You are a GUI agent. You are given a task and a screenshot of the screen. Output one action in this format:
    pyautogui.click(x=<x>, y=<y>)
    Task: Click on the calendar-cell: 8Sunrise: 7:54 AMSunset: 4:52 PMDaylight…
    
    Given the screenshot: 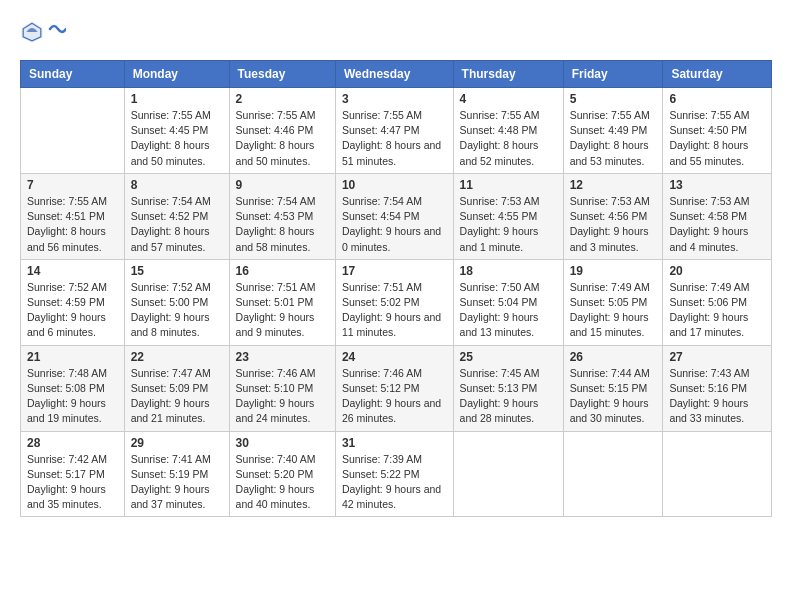 What is the action you would take?
    pyautogui.click(x=176, y=216)
    